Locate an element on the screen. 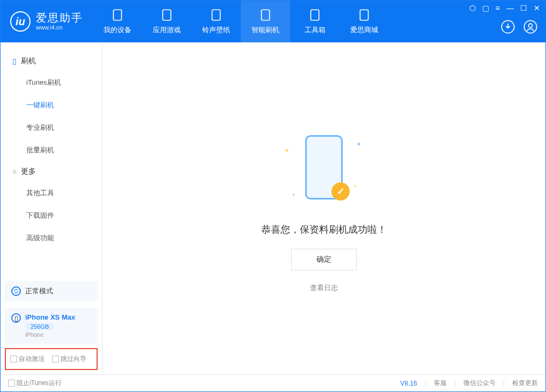  user-icon is located at coordinates (530, 28).